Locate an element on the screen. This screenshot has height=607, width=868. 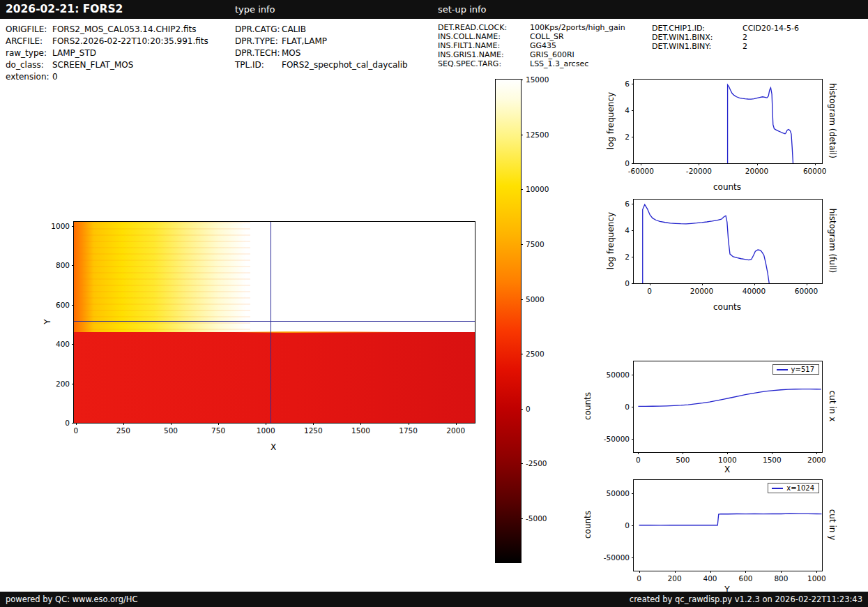
y-tick-label: -5000 is located at coordinates (537, 518).